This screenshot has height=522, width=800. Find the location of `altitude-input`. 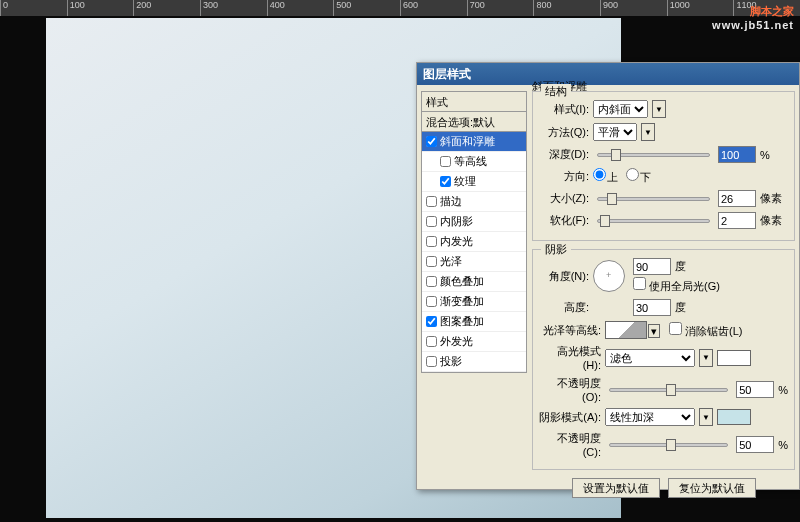

altitude-input is located at coordinates (652, 308).